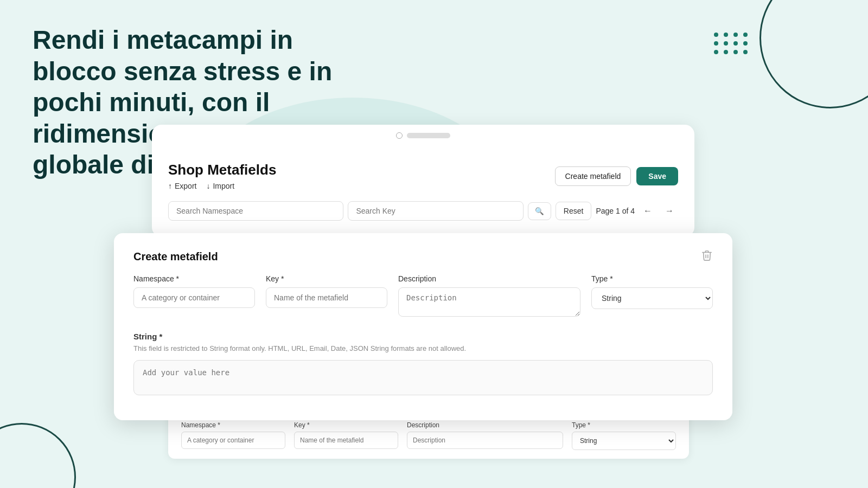  Describe the element at coordinates (652, 297) in the screenshot. I see `type-field-group: Type * String Integer Boolean JSON URL H…` at that location.